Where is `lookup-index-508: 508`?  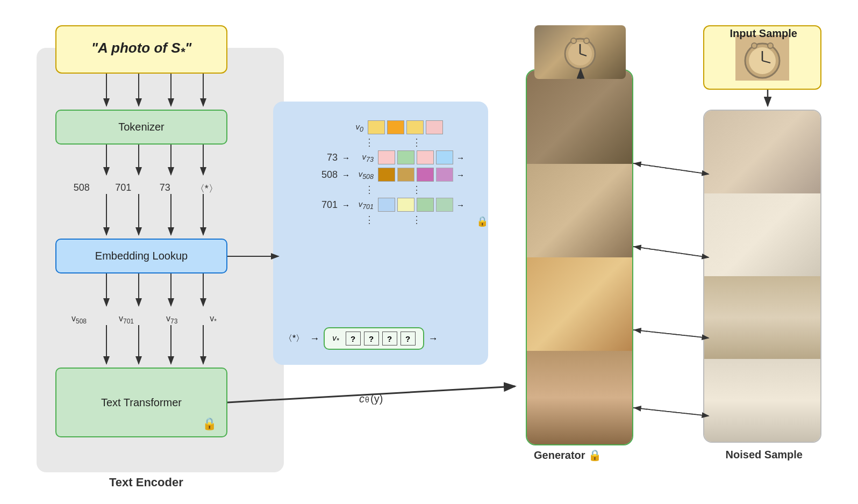 lookup-index-508: 508 is located at coordinates (324, 175).